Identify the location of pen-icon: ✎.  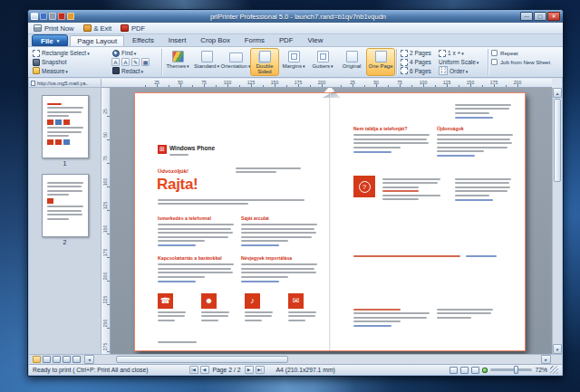
(136, 62).